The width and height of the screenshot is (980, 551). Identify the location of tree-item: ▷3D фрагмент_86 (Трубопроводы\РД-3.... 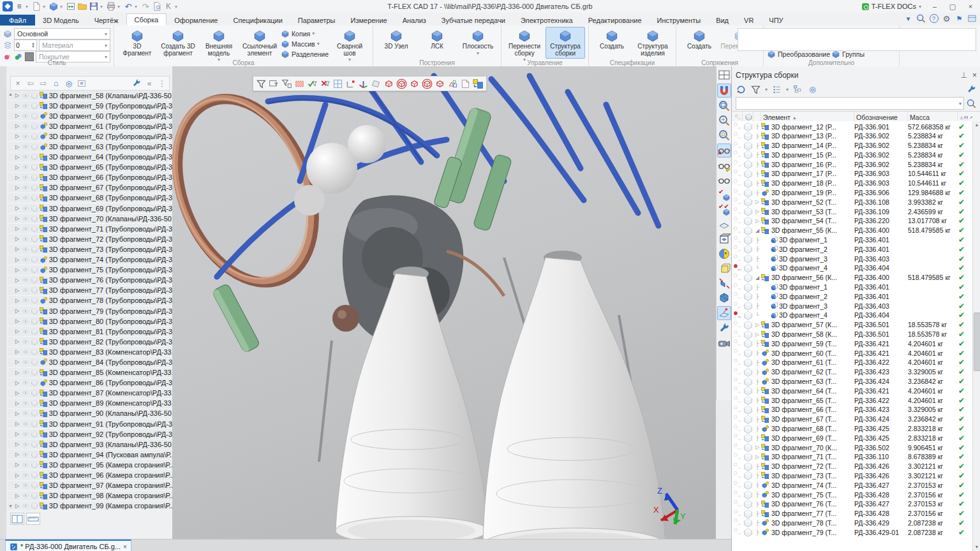
(90, 383).